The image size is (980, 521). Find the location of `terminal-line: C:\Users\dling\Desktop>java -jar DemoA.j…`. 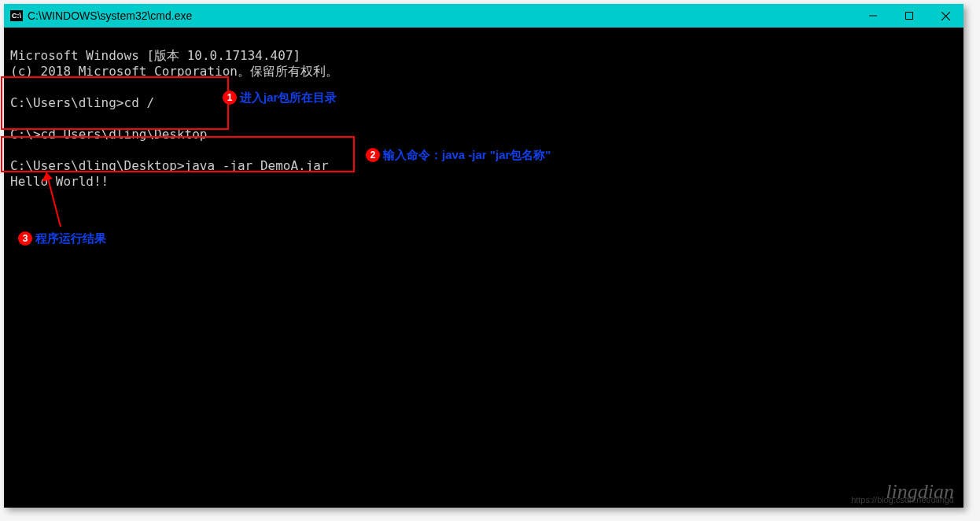

terminal-line: C:\Users\dling\Desktop>java -jar DemoA.j… is located at coordinates (170, 165).